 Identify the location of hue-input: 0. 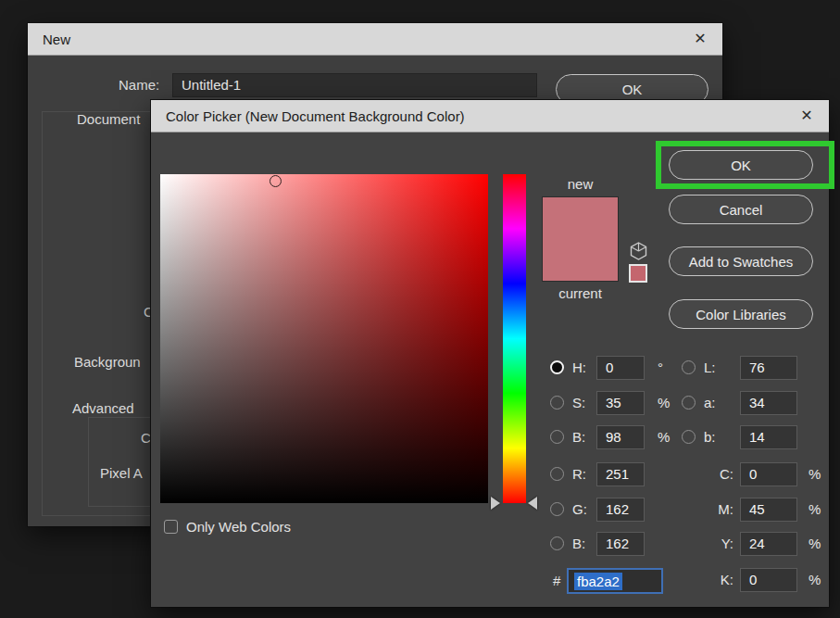
(621, 368).